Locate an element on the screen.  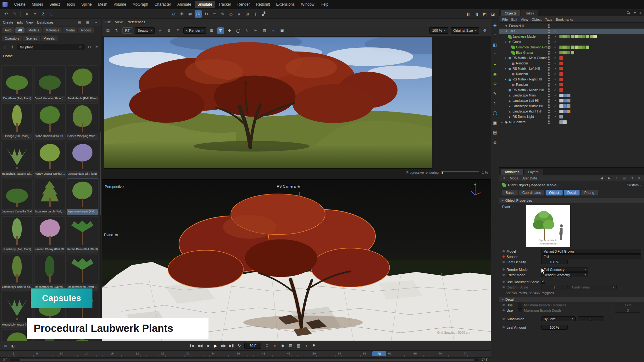
object-row: Blue Grama is located at coordinates (572, 53).